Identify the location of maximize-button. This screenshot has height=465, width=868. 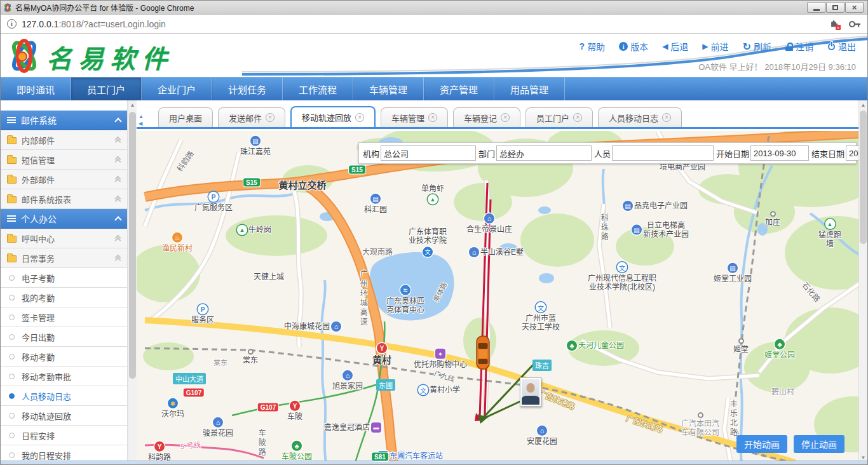
(835, 8).